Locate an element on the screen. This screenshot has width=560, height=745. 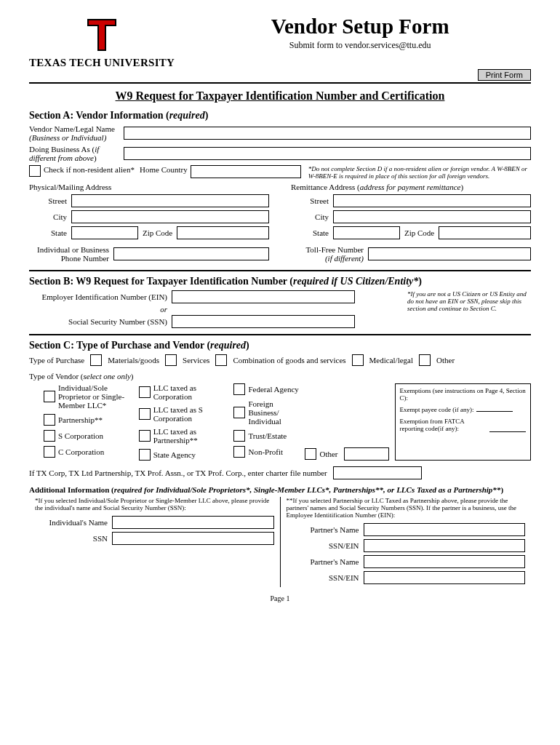
individual-checkbox is located at coordinates (49, 397).